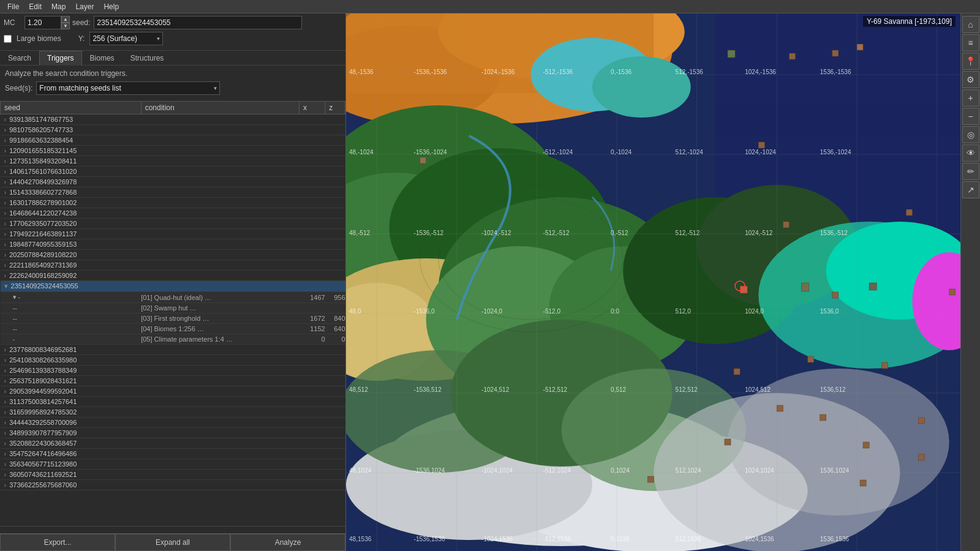 This screenshot has width=980, height=551. Describe the element at coordinates (173, 224) in the screenshot. I see `table-row: › 177062935077203520` at that location.